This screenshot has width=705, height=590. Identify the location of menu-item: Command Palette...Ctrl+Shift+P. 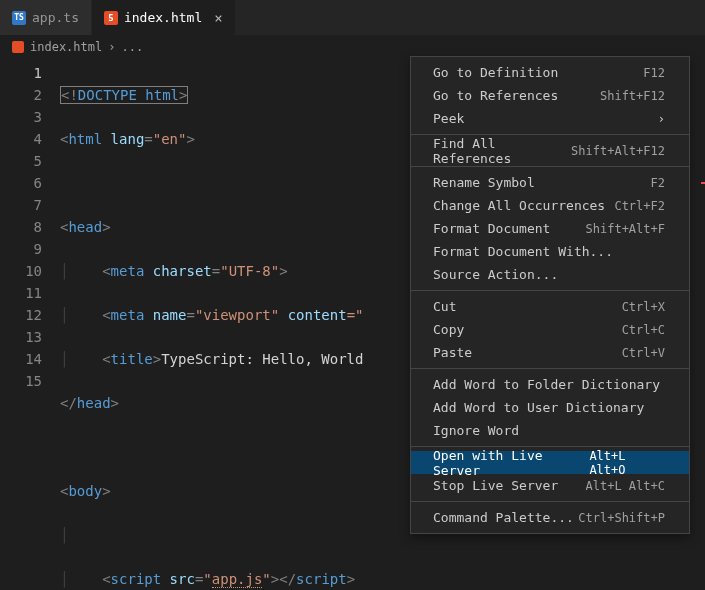
(550, 518).